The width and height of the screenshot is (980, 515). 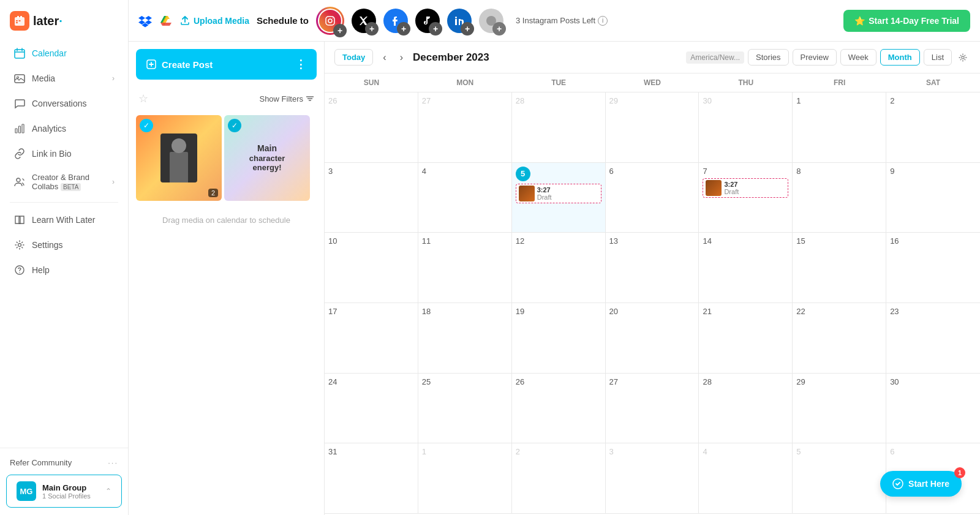 What do you see at coordinates (466, 338) in the screenshot?
I see `cal-cell-dec18: 18` at bounding box center [466, 338].